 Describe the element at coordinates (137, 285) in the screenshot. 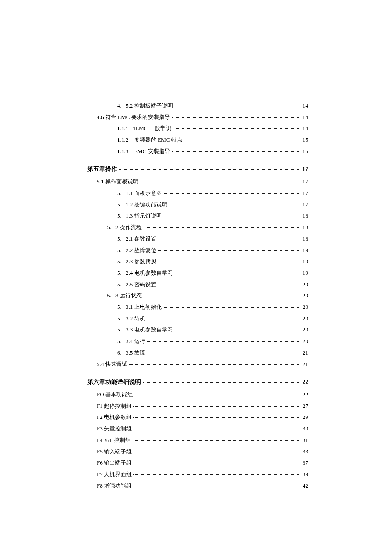

I see `toc-entry-label: 5.2.5 密码设置` at that location.